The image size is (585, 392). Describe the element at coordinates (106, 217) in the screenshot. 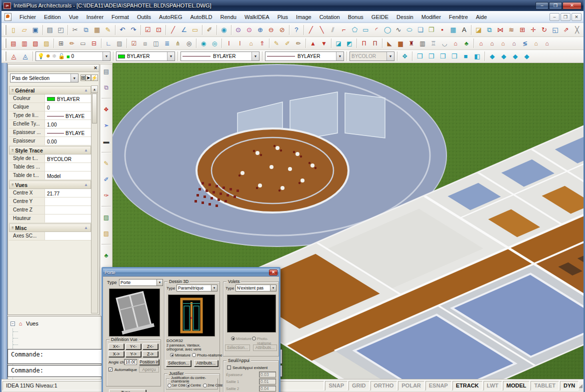

I see `image-photo-button: ▨` at that location.